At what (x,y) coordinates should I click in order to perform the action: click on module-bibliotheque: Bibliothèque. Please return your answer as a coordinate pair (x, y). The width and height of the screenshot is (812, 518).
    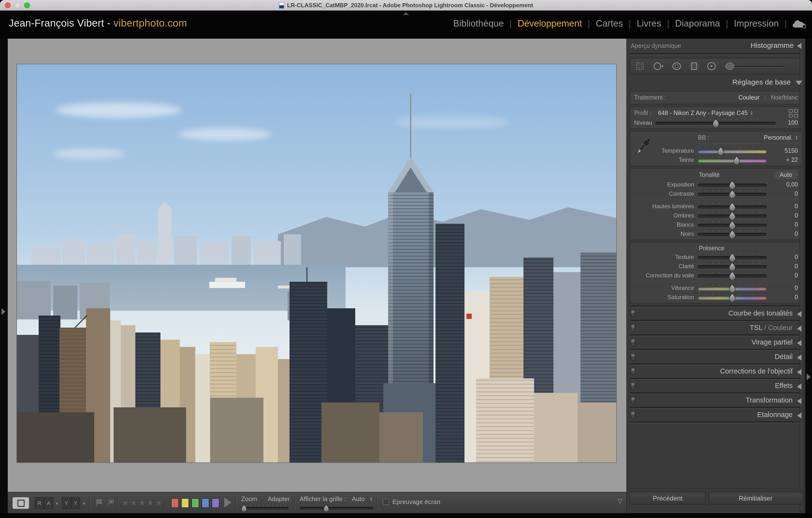
    Looking at the image, I should click on (478, 24).